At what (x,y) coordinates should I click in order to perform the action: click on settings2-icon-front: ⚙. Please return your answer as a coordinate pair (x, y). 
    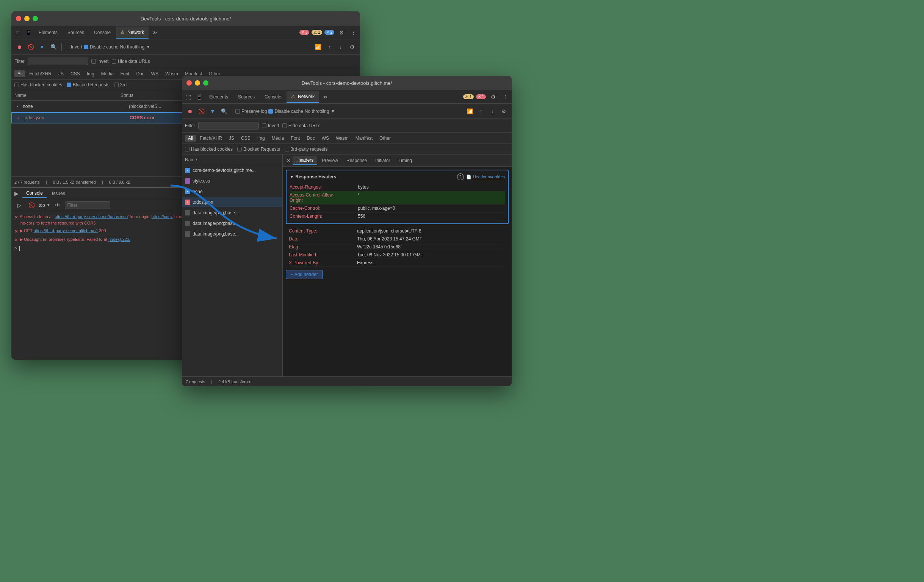
    Looking at the image, I should click on (503, 111).